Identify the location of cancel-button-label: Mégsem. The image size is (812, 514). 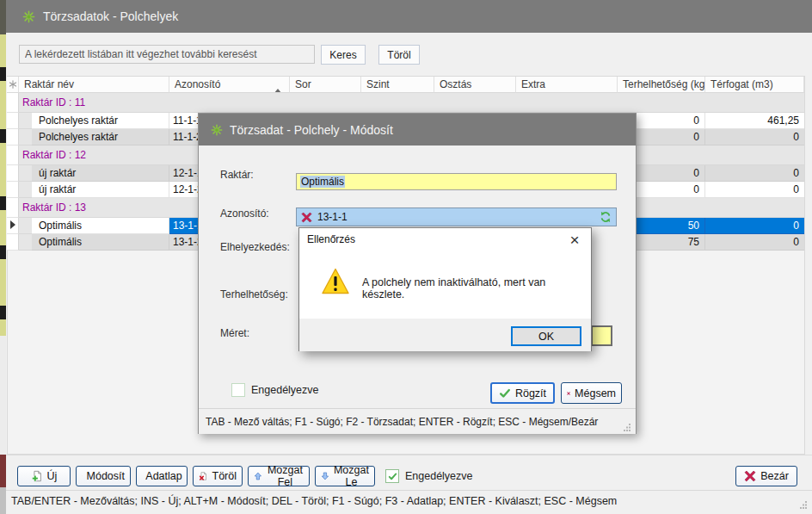
(595, 393).